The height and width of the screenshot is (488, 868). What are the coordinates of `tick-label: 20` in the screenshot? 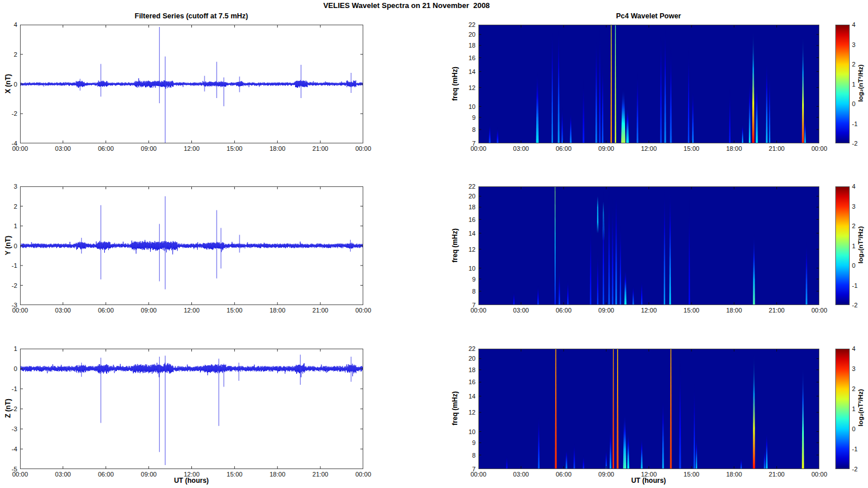 It's located at (464, 34).